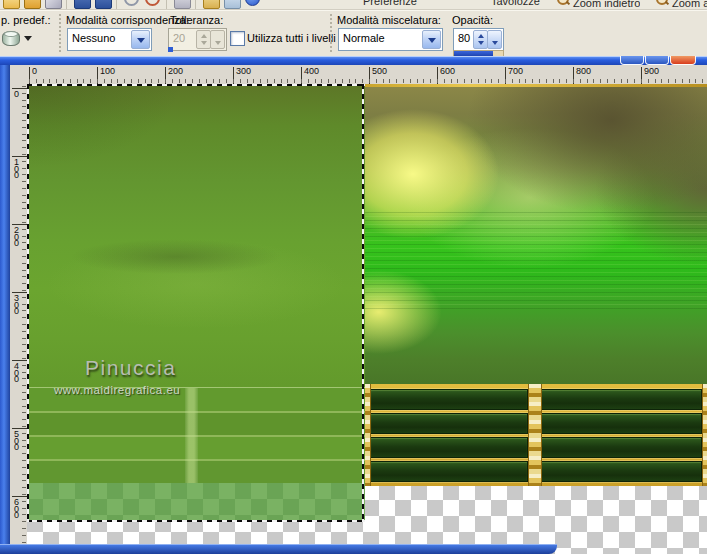 This screenshot has width=707, height=554. Describe the element at coordinates (354, 33) in the screenshot. I see `tool-options-palette: p. predef.: Modalità corrispondenza: Nes…` at that location.